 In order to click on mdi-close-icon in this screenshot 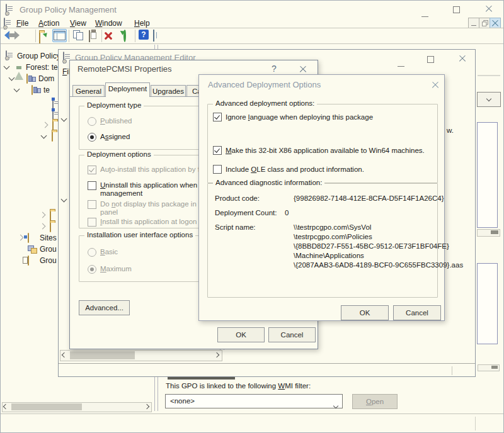, I will do `click(495, 23)`.